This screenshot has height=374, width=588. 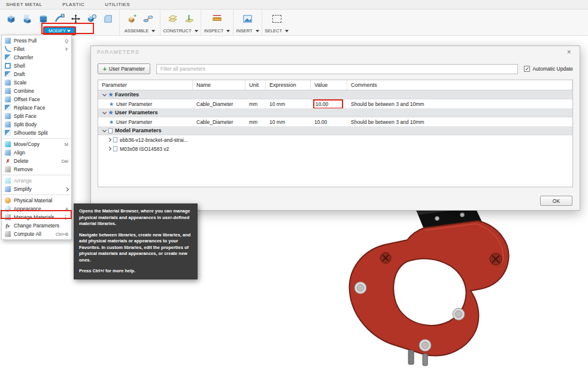 I want to click on menu-item-scale: Scale, so click(x=37, y=83).